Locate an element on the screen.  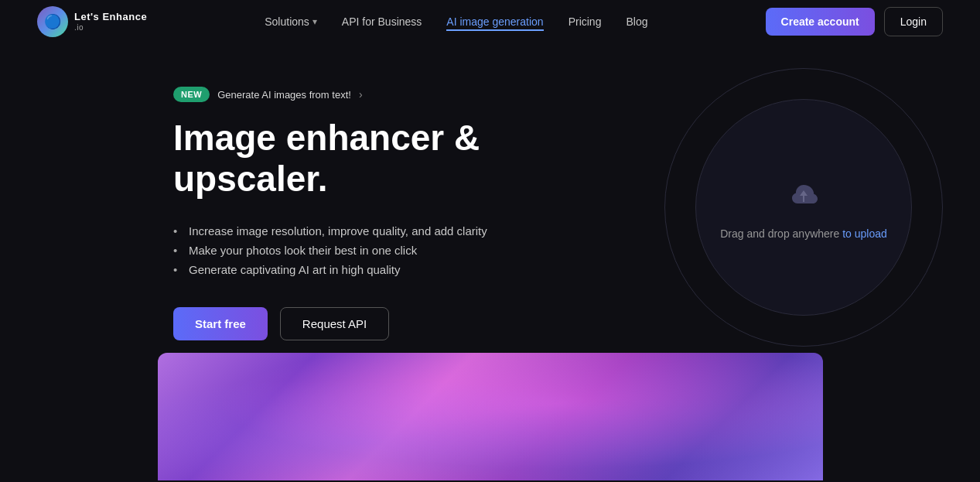
create-account-button: Create account is located at coordinates (820, 22).